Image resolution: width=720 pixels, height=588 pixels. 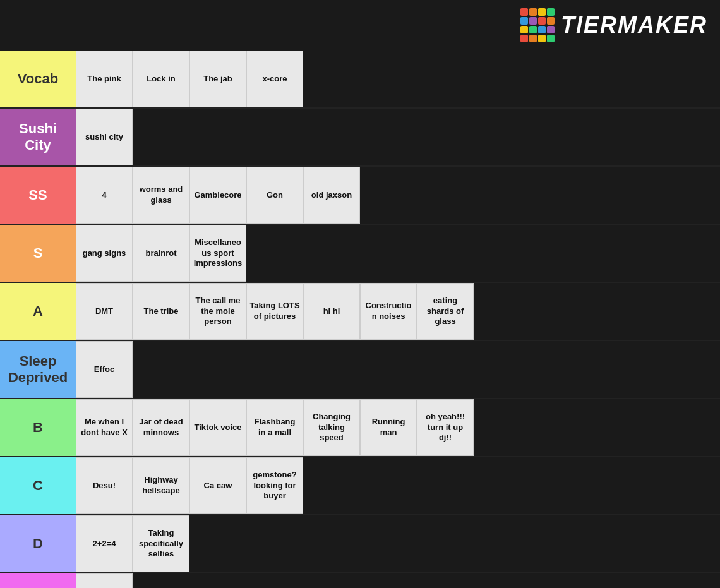 I want to click on tier-item: Highway hellscape, so click(x=161, y=486).